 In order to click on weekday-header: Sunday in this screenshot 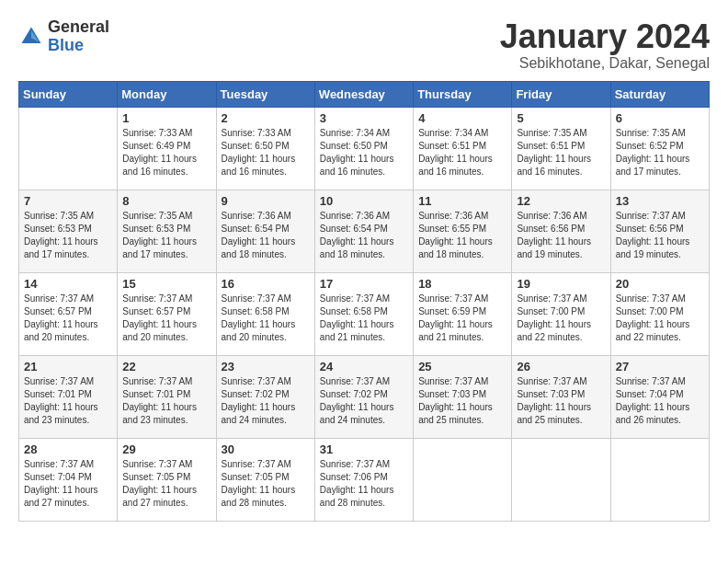, I will do `click(68, 94)`.